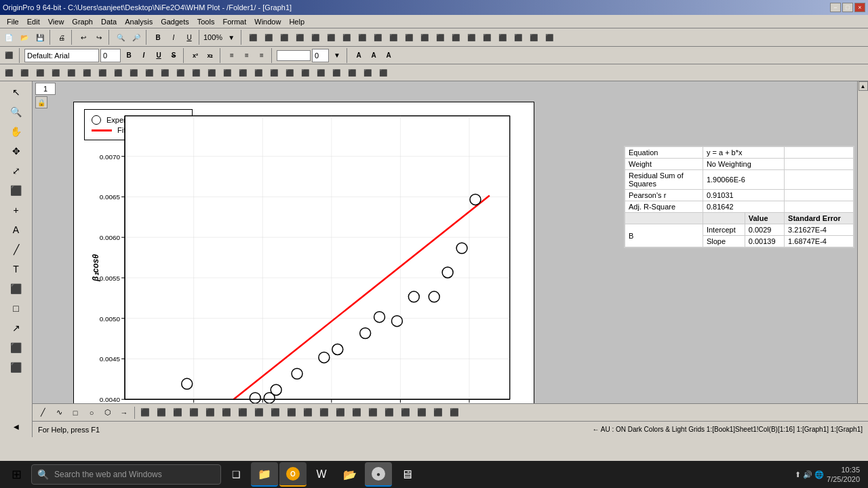 The image size is (868, 488). Describe the element at coordinates (99, 37) in the screenshot. I see `redo-btn: ↪` at that location.